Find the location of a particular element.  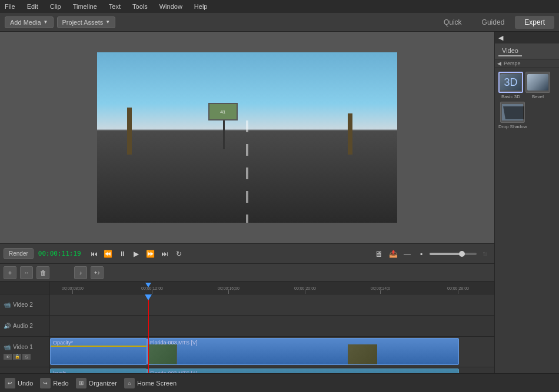

panel-sub-label: Perspe is located at coordinates (512, 63).